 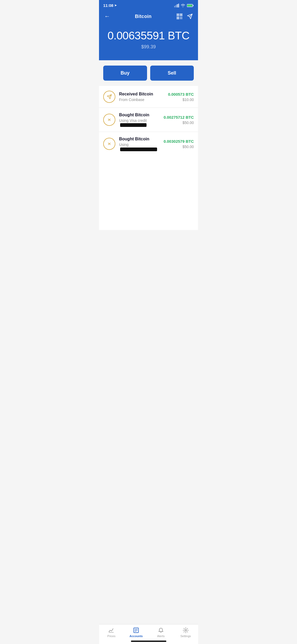 I want to click on tx-subtitle: Using Visa credit, so click(x=139, y=123).